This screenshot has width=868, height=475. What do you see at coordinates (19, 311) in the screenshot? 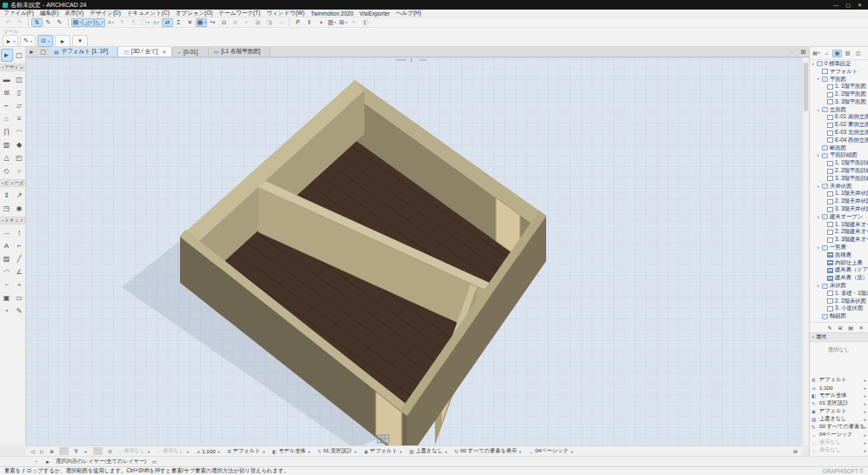
I see `worksheet-tool: ✎` at bounding box center [19, 311].